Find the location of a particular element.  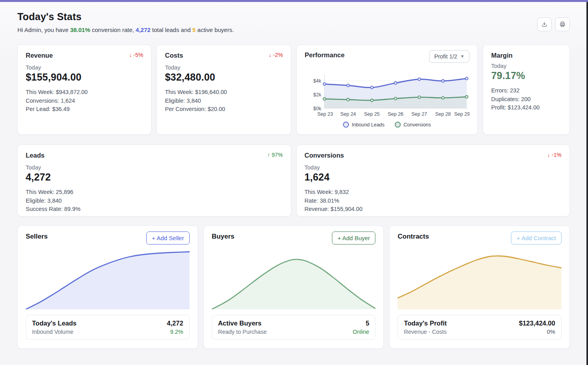

add-contract-button: + Add Contract is located at coordinates (536, 238).